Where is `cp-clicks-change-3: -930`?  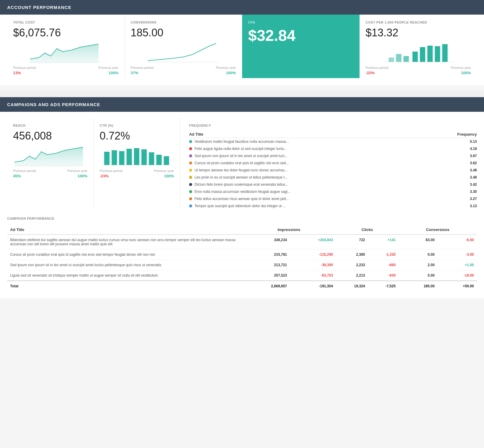
cp-clicks-change-3: -930 is located at coordinates (384, 276).